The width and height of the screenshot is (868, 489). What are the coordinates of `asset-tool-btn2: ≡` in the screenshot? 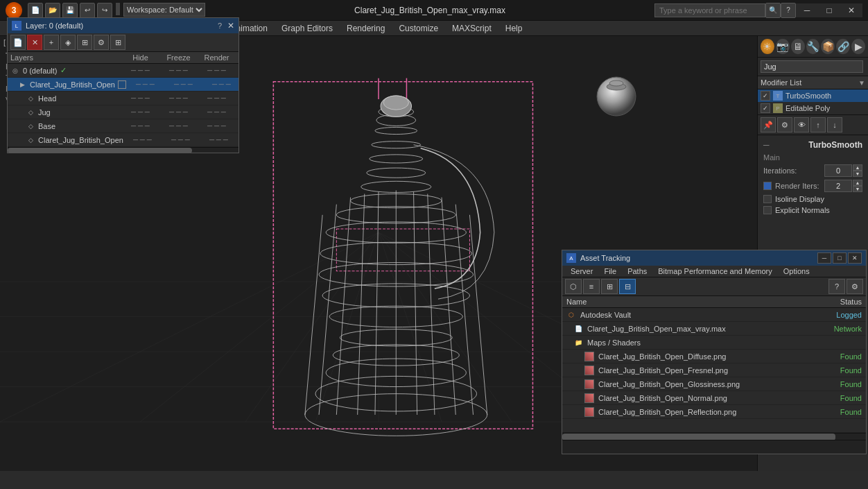 It's located at (591, 286).